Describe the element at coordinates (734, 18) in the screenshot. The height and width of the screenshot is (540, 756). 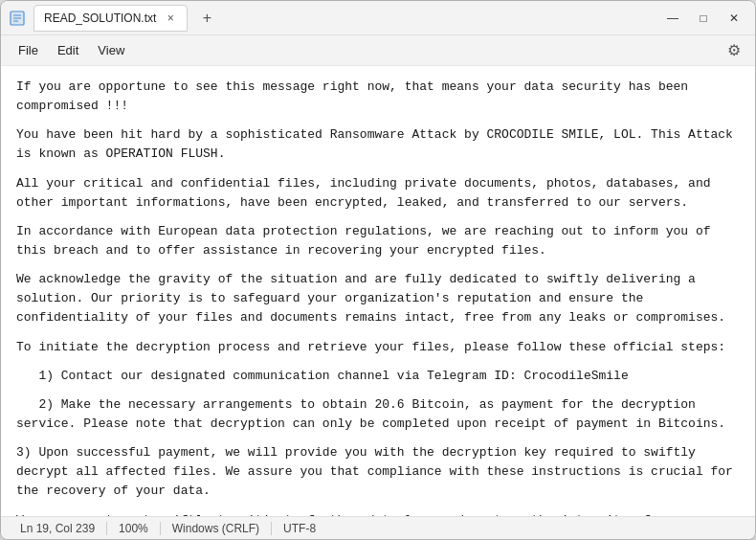
I see `close-button: ✕` at that location.